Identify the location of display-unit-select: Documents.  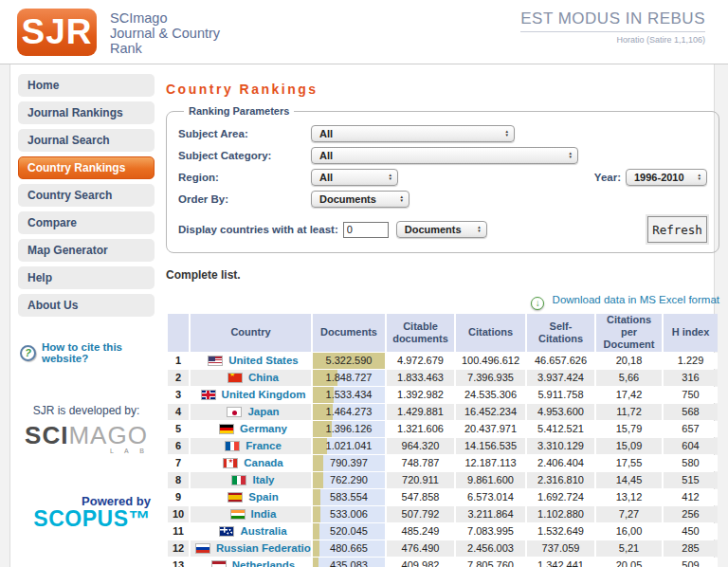
(442, 229).